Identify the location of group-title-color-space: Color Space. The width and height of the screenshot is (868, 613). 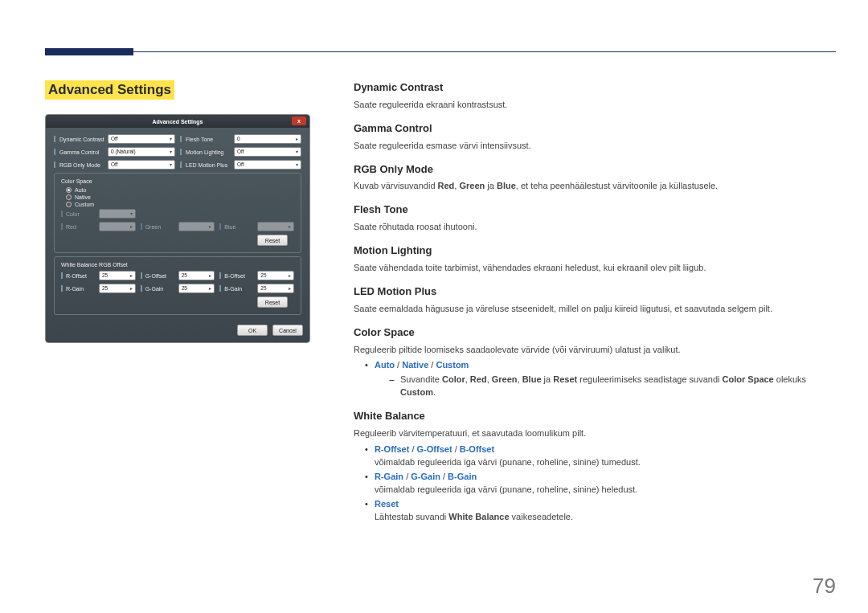
(178, 182).